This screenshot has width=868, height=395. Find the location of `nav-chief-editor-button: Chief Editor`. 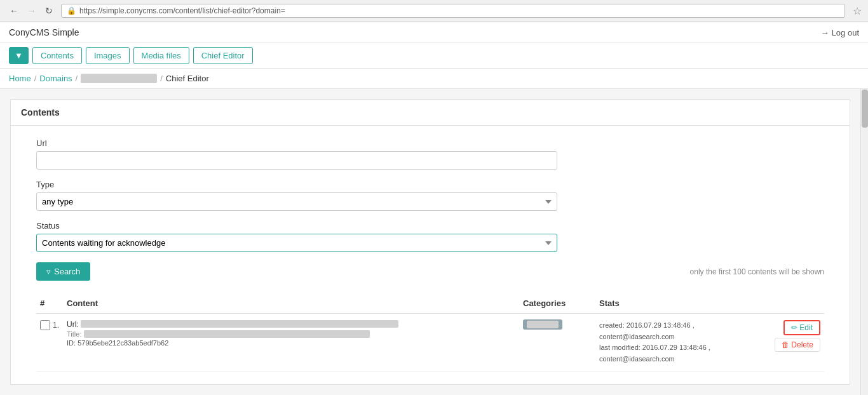

nav-chief-editor-button: Chief Editor is located at coordinates (223, 56).